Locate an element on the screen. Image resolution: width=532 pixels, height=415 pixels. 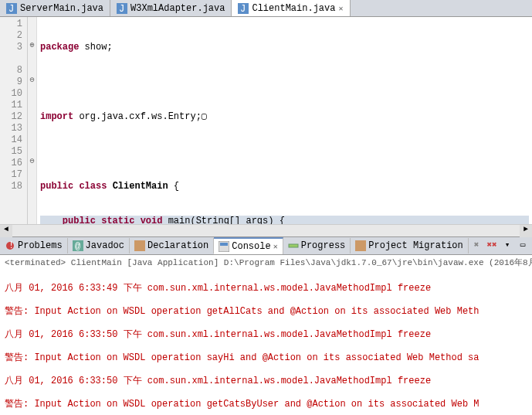
tab-declaration: Declaration is located at coordinates (171, 246).